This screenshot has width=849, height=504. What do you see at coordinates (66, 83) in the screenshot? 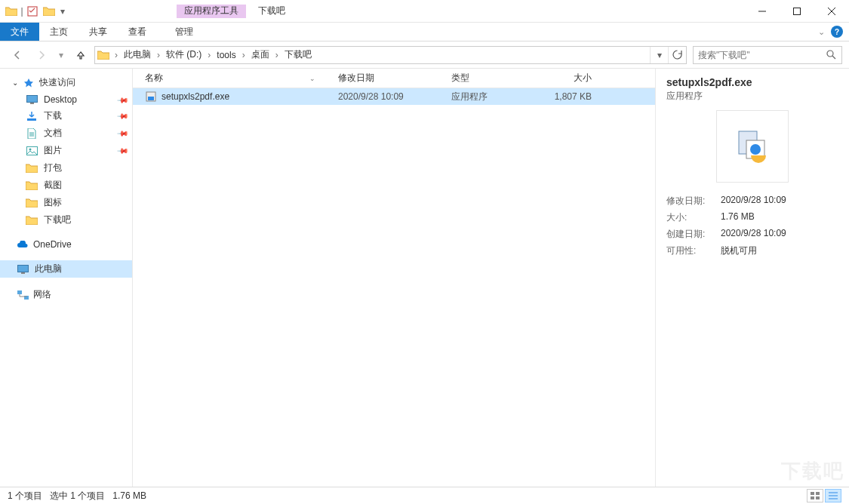
I see `sidebar-quick-access: ⌄ 快速访问` at bounding box center [66, 83].